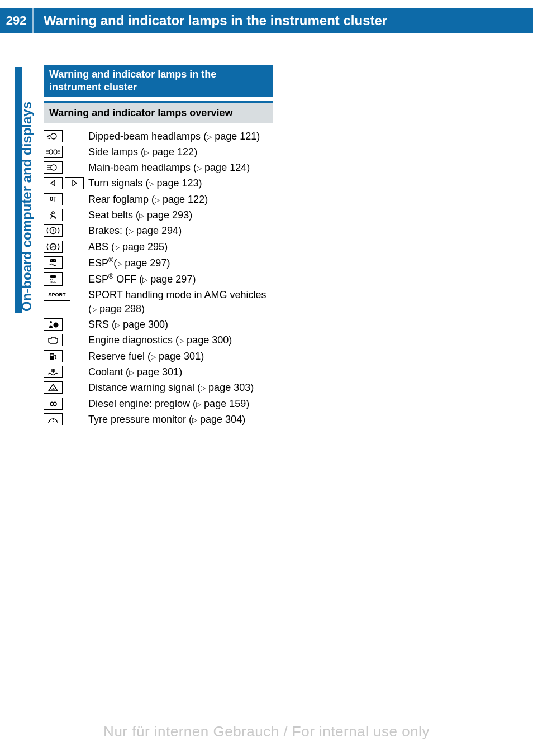 This screenshot has width=533, height=756. What do you see at coordinates (113, 152) in the screenshot?
I see `lamp-label: Side lamps` at bounding box center [113, 152].